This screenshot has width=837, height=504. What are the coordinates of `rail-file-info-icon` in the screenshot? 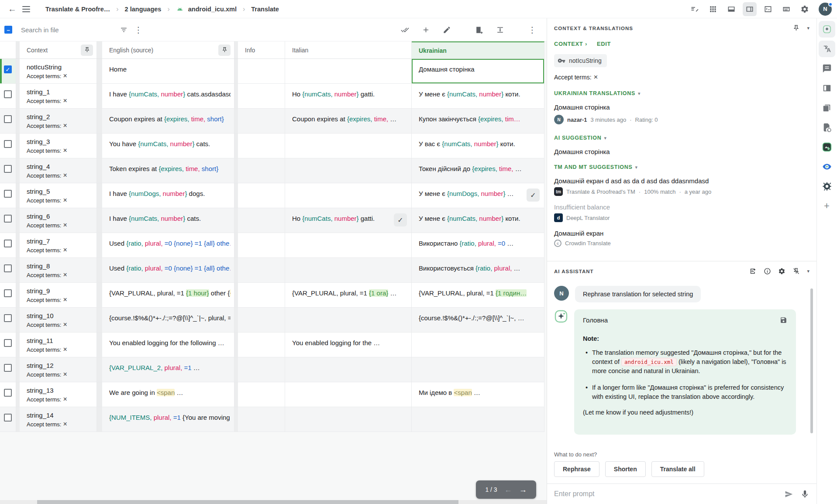 It's located at (827, 127).